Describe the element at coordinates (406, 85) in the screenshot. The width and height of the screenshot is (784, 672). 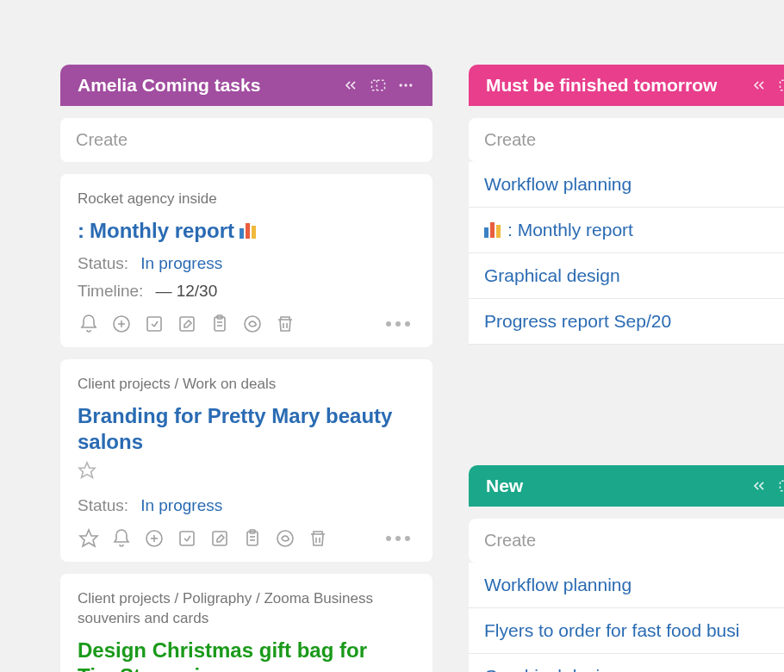
I see `more-icon` at that location.